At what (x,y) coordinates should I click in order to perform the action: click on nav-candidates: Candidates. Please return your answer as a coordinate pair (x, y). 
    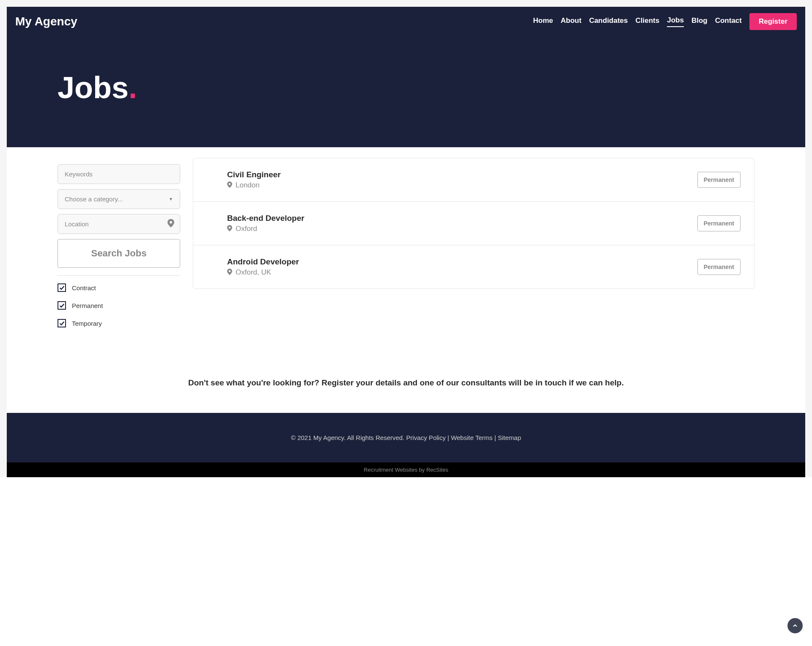
    Looking at the image, I should click on (609, 22).